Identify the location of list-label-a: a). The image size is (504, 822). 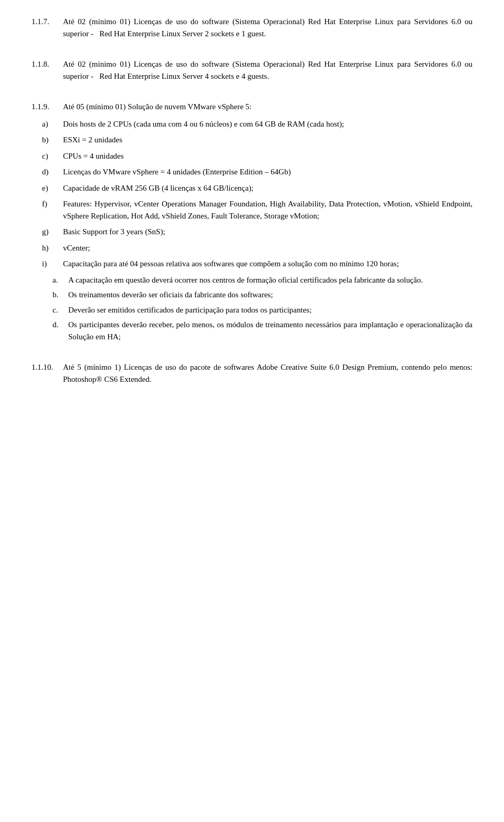
(52, 124).